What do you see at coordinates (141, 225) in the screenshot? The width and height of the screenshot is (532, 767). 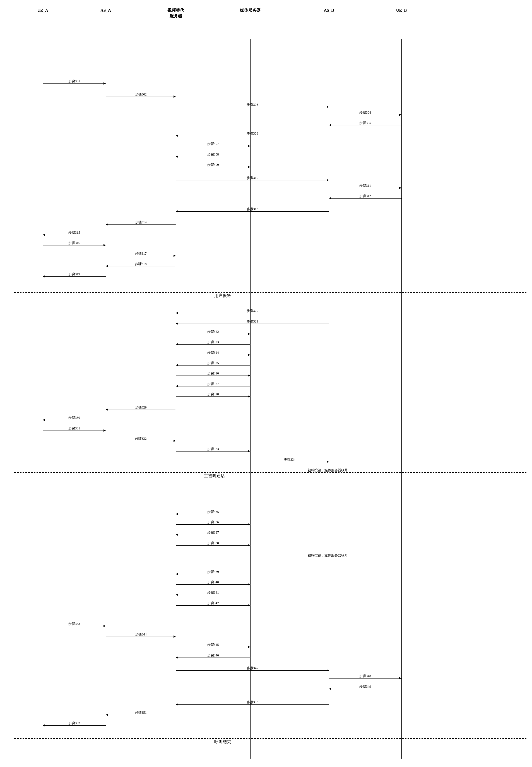 I see `arrow-s314` at bounding box center [141, 225].